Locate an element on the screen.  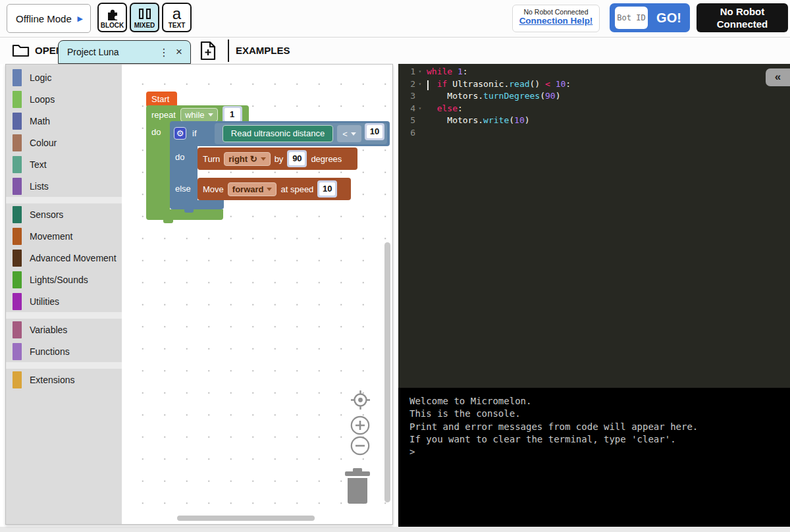
mutator-gear-icon: ⚙ is located at coordinates (180, 133).